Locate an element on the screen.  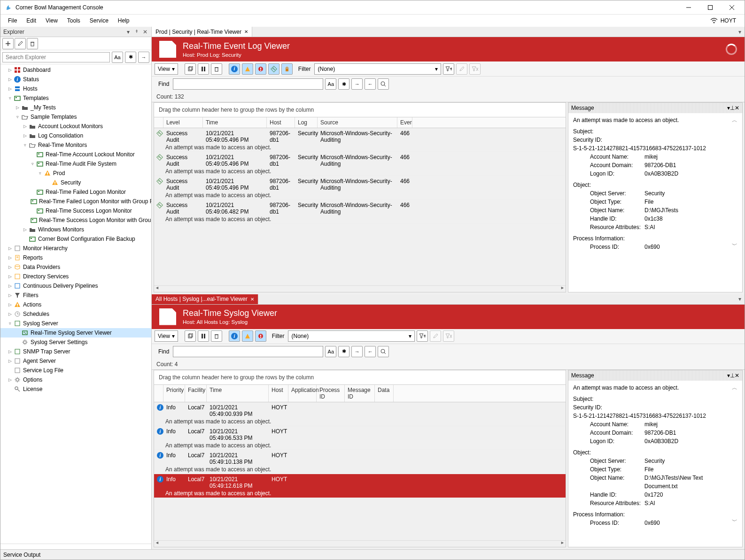
event-grid-header: Level Time Host Log Source Ever is located at coordinates (360, 123).